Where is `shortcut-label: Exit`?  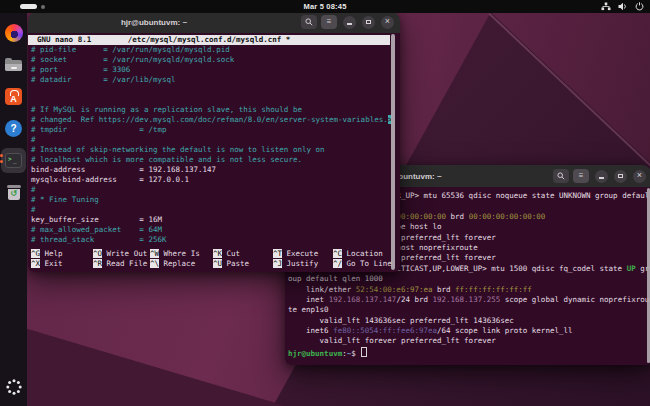 shortcut-label: Exit is located at coordinates (52, 264).